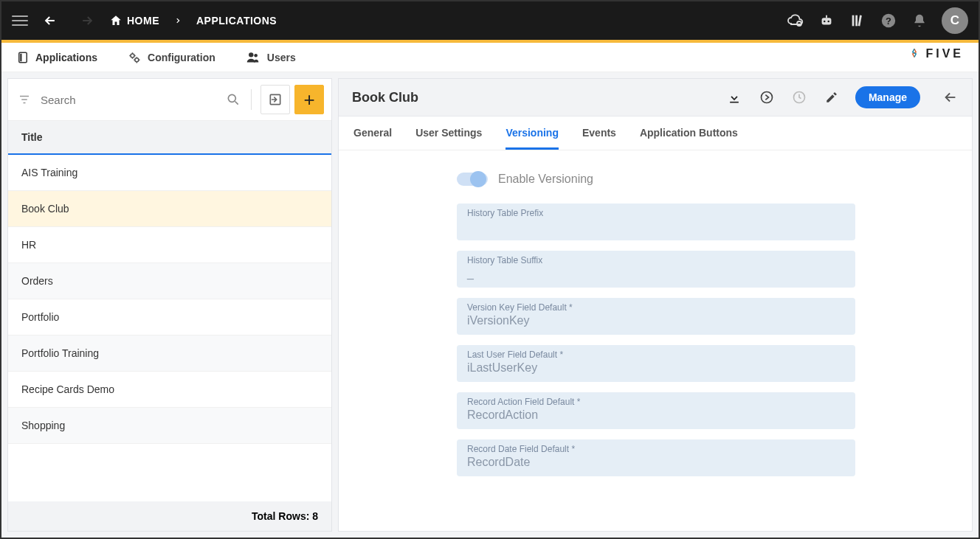 This screenshot has width=980, height=539. I want to click on library-icon, so click(858, 21).